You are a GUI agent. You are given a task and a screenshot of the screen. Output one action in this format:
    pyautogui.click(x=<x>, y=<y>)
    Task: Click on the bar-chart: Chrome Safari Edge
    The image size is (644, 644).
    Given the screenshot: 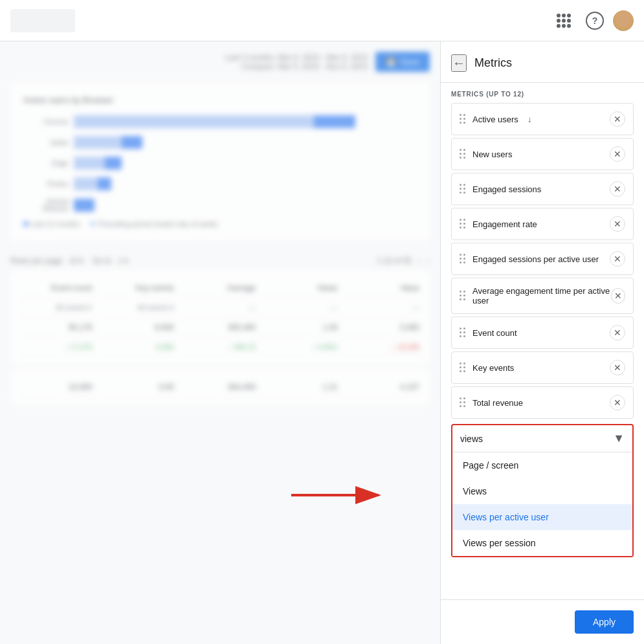 What is the action you would take?
    pyautogui.click(x=220, y=164)
    